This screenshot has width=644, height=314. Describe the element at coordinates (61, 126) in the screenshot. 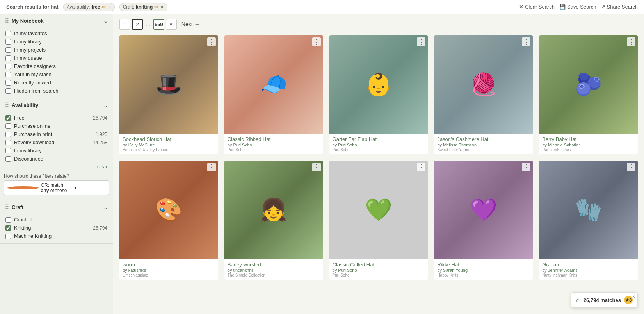

I see `purchase-online-label: Purchase online` at that location.